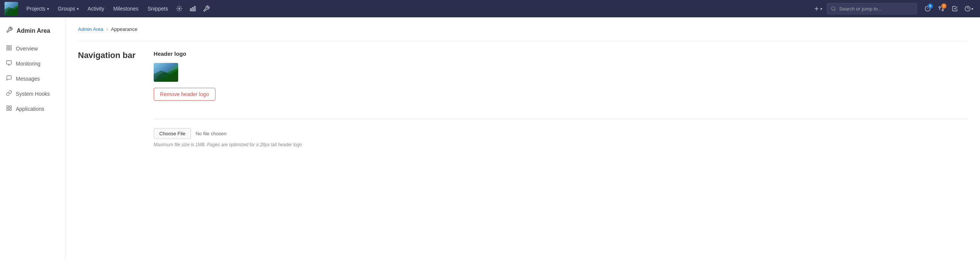  Describe the element at coordinates (944, 6) in the screenshot. I see `mr-badge: 7` at that location.